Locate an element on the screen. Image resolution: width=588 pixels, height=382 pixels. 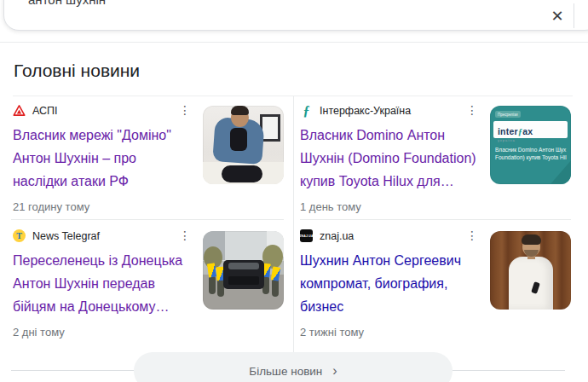
ukraine-flag-art is located at coordinates (276, 273).